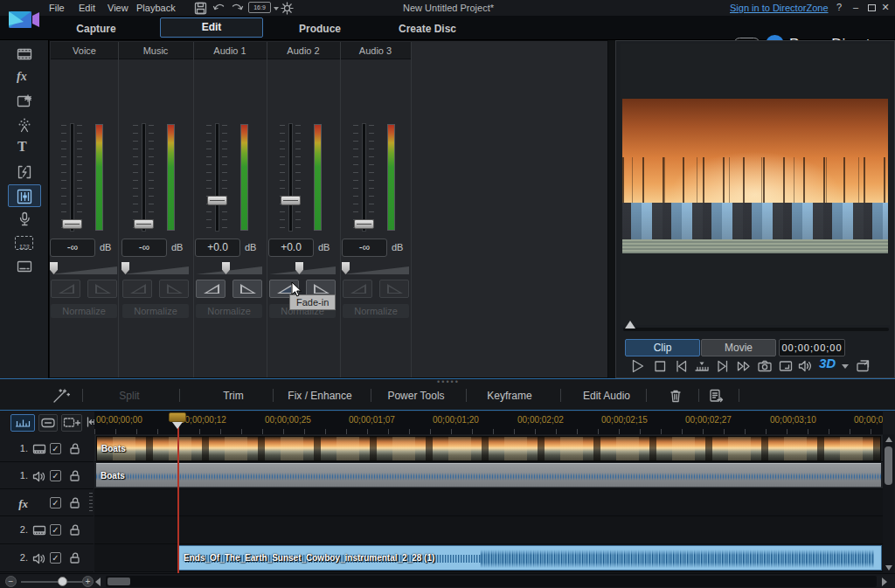 The image size is (895, 588). What do you see at coordinates (63, 582) in the screenshot?
I see `zoom-slider-handle` at bounding box center [63, 582].